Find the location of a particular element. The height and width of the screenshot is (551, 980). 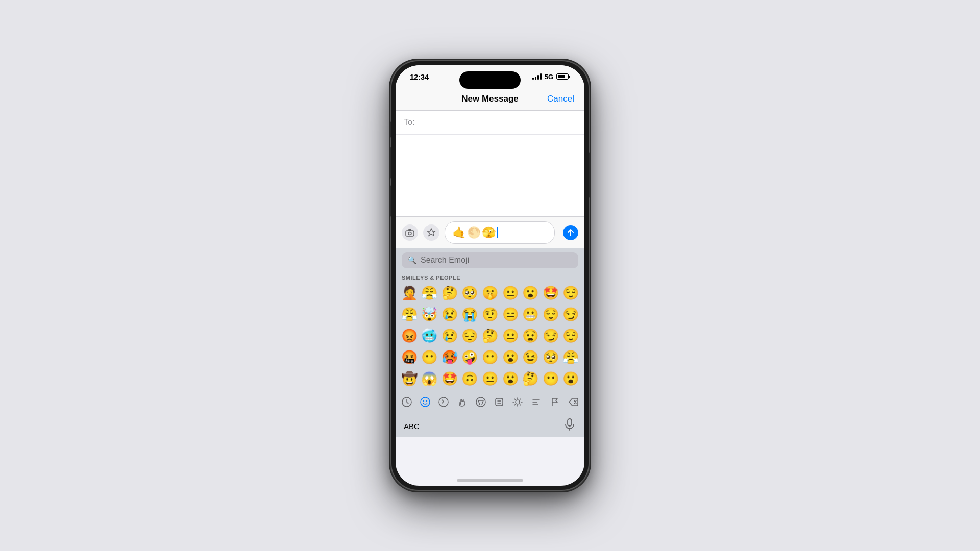

nav-flags-icon is located at coordinates (555, 402).